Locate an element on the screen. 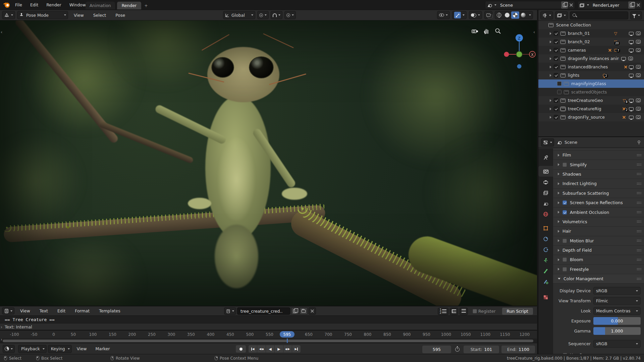 The width and height of the screenshot is (644, 362). text-menu-view: View is located at coordinates (25, 311).